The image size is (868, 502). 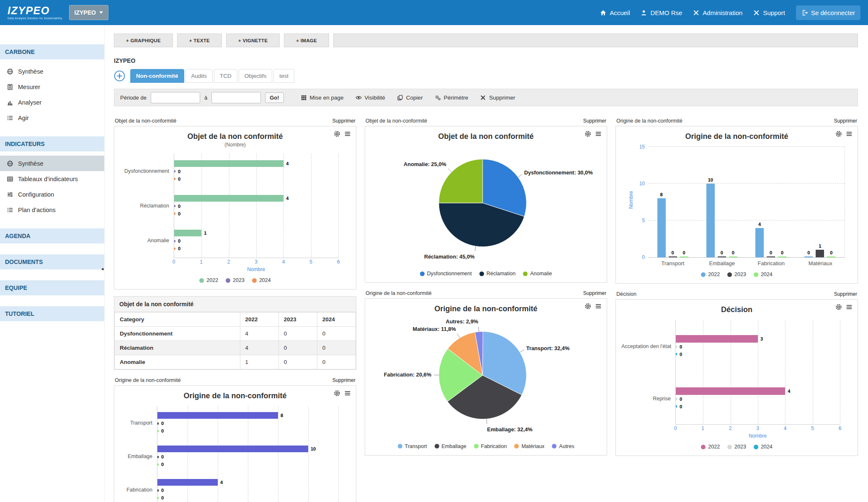 What do you see at coordinates (497, 98) in the screenshot?
I see `filter-action-supprimer: Supprimer` at bounding box center [497, 98].